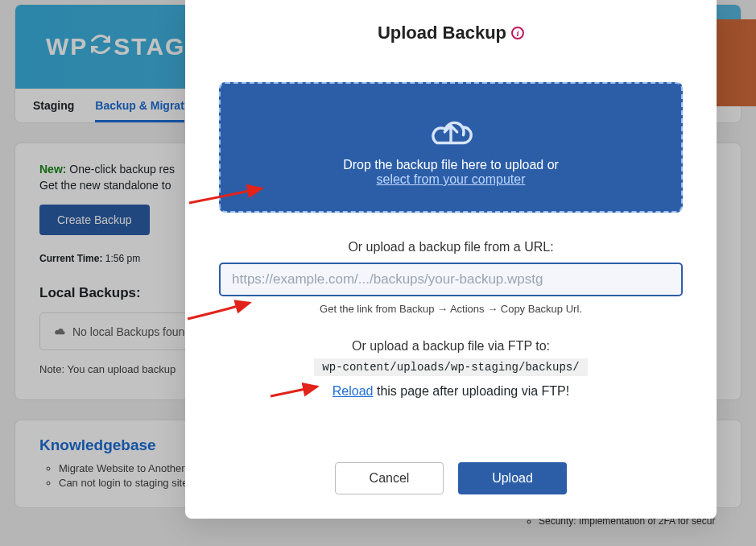 This screenshot has width=756, height=546. Describe the element at coordinates (122, 259) in the screenshot. I see `current-time-value: 1:56 pm` at that location.